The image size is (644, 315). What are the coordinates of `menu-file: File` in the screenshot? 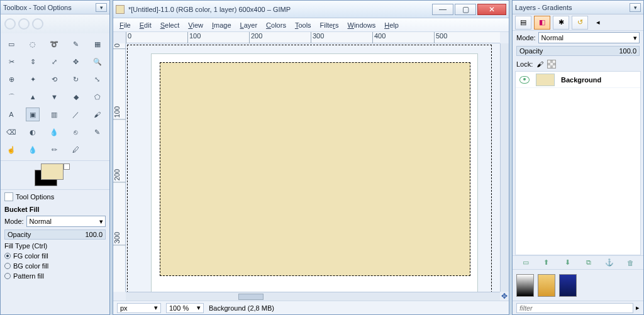 It's located at (125, 25).